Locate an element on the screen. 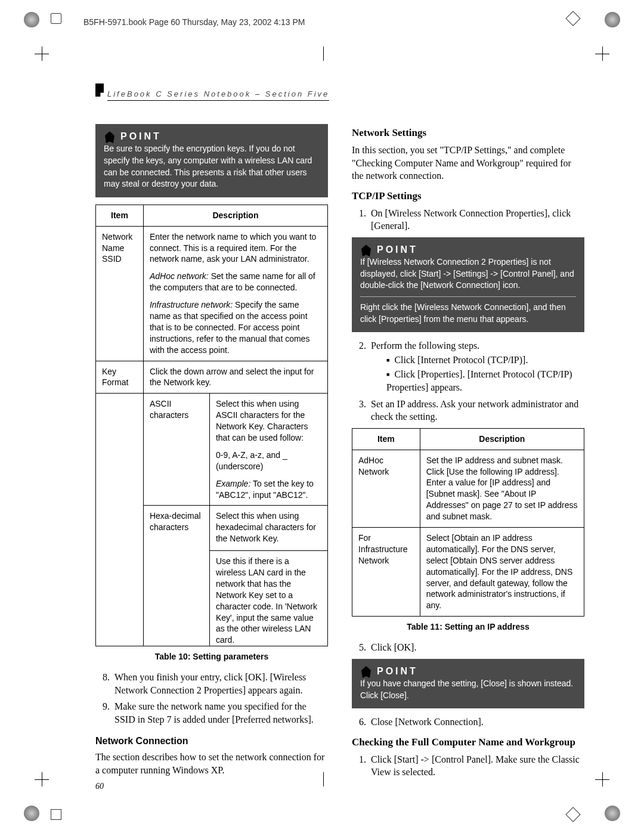 The height and width of the screenshot is (833, 644). running-head: LifeBook C Series Notebook – Section Fiv… is located at coordinates (340, 91).